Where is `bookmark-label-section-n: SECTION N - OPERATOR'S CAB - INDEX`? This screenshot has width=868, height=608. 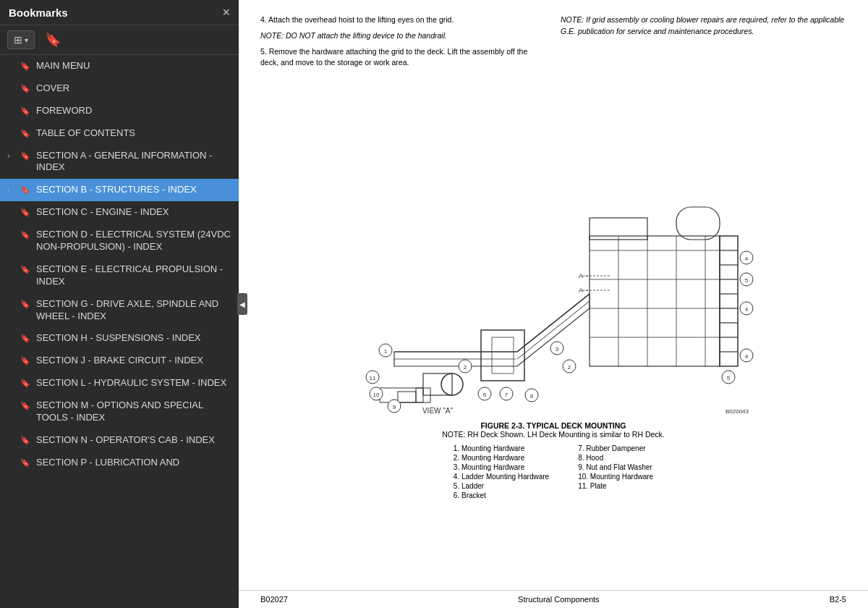
bookmark-label-section-n: SECTION N - OPERATOR'S CAB - INDEX is located at coordinates (134, 440).